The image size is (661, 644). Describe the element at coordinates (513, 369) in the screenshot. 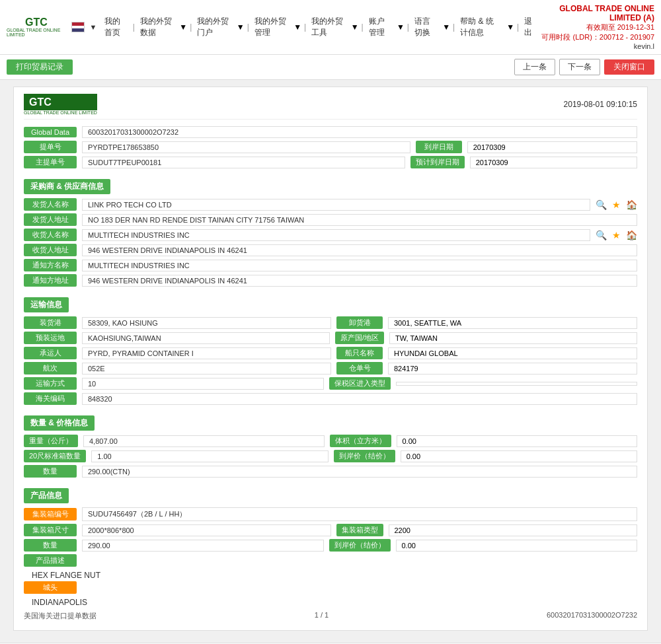

I see `warehouse-value: 824179` at that location.